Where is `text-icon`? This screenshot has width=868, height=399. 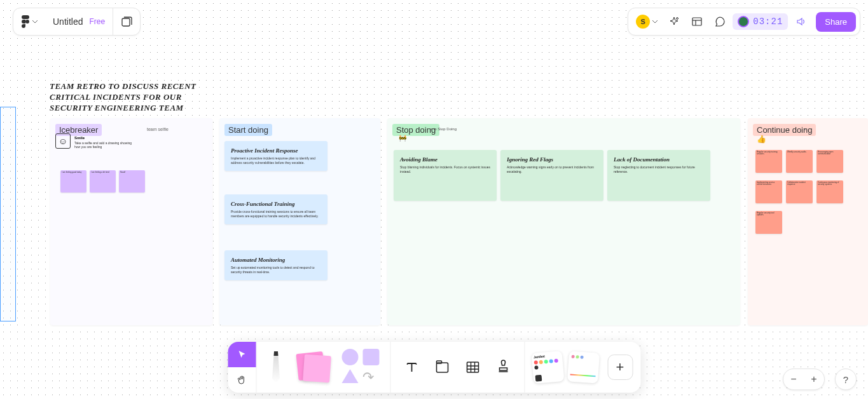 text-icon is located at coordinates (411, 367).